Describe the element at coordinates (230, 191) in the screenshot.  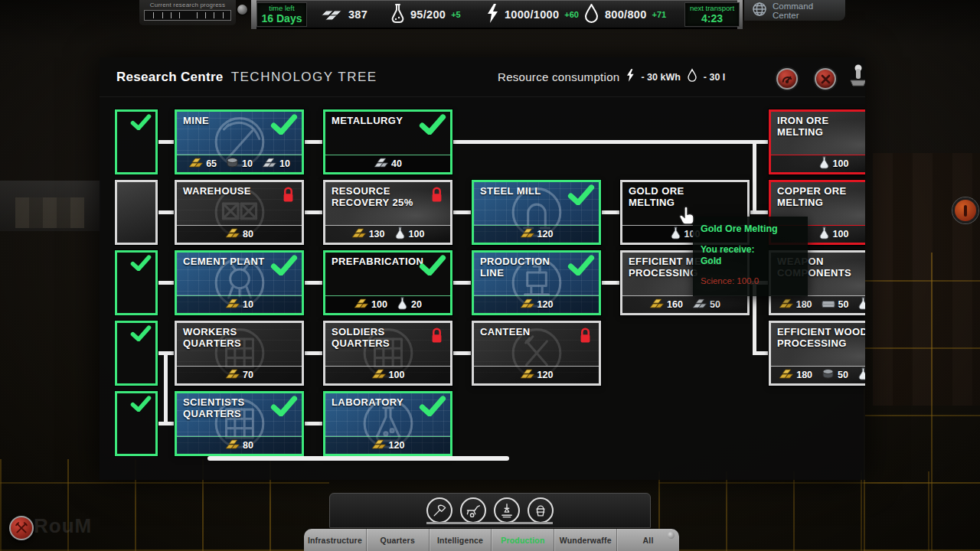
I see `node-title: WAREHOUSE` at that location.